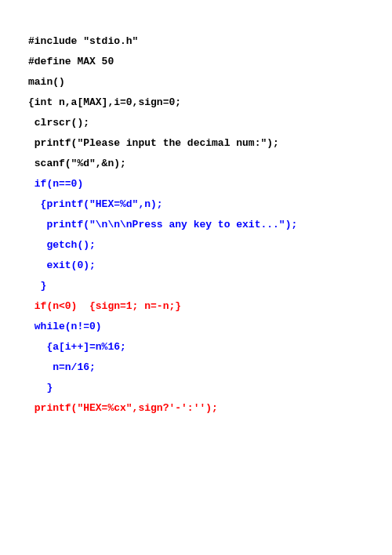  I want to click on code-line: clrscr();, so click(198, 123).